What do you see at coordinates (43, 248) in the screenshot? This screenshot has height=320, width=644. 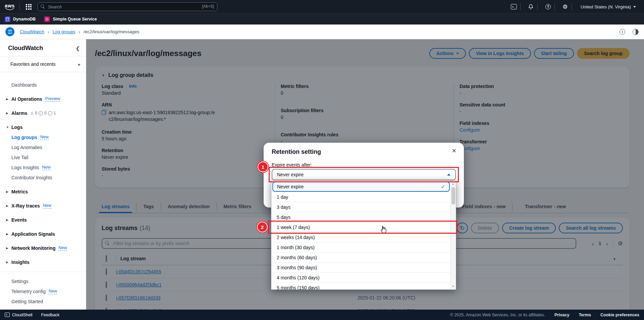 I see `sidebar-item-network-monitoring: ▶ Network Monitoring New` at bounding box center [43, 248].